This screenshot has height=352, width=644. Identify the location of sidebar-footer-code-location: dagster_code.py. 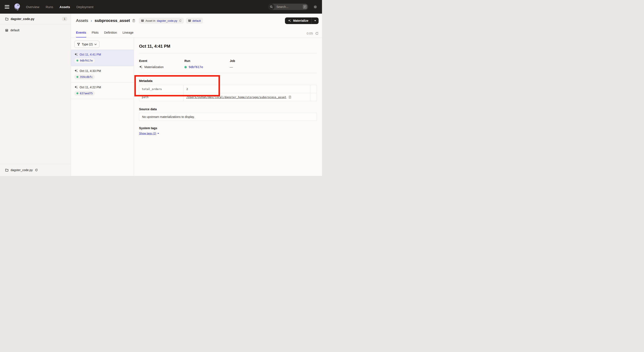
(36, 170).